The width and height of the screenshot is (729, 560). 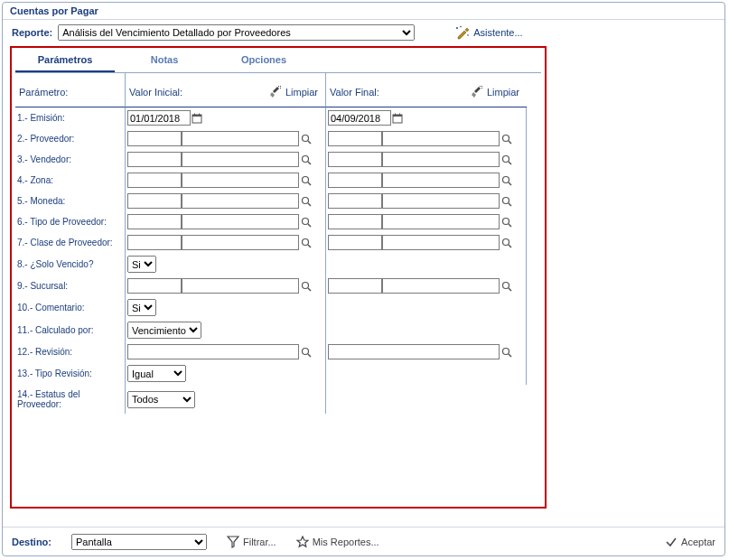 I want to click on param-label: 9.- Sucursal:, so click(x=70, y=285).